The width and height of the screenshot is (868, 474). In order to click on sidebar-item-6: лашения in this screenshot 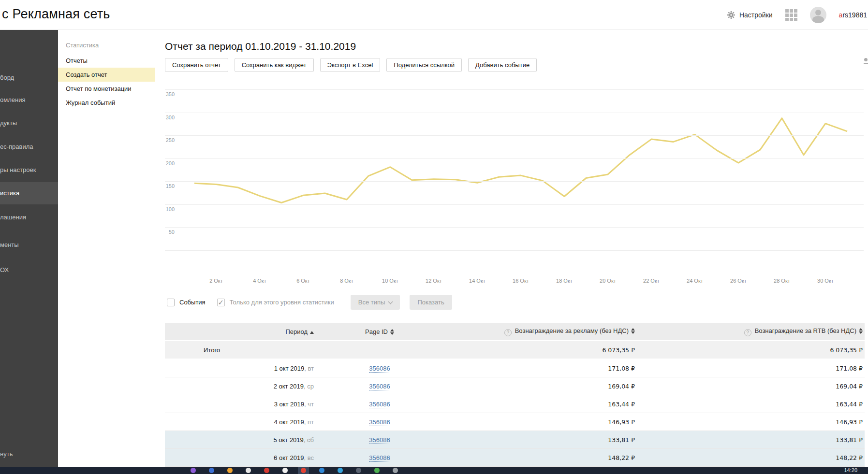, I will do `click(29, 217)`.